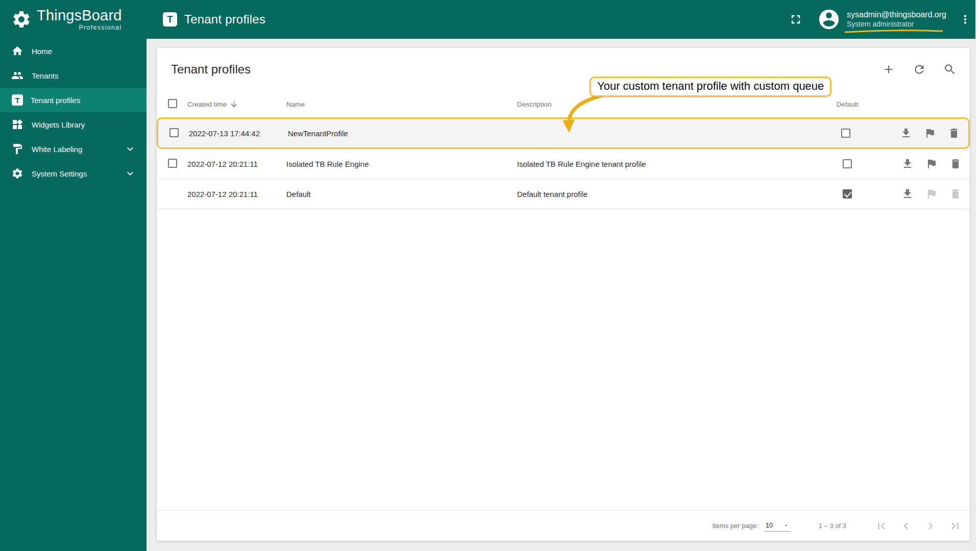  Describe the element at coordinates (225, 19) in the screenshot. I see `page-title: Tenant profiles` at that location.